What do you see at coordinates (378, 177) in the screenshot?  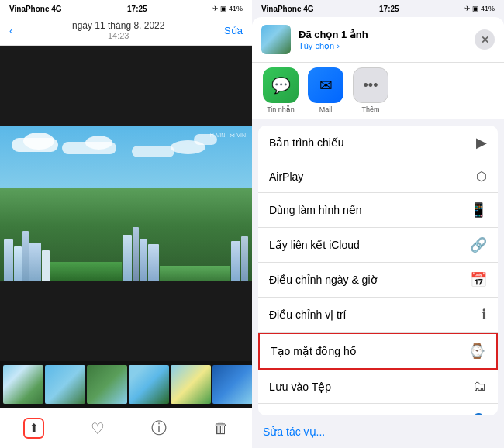 I see `menu-item-airplay: AirPlay ⬡` at bounding box center [378, 177].